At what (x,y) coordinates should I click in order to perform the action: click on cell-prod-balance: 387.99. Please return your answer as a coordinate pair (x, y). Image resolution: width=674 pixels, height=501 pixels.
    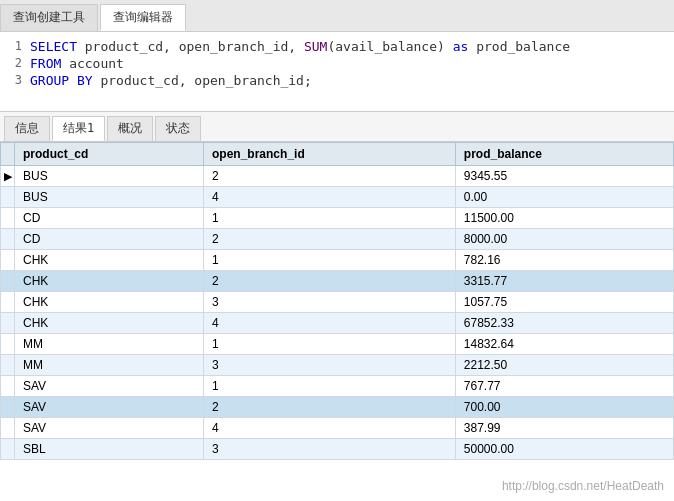
    Looking at the image, I should click on (564, 428).